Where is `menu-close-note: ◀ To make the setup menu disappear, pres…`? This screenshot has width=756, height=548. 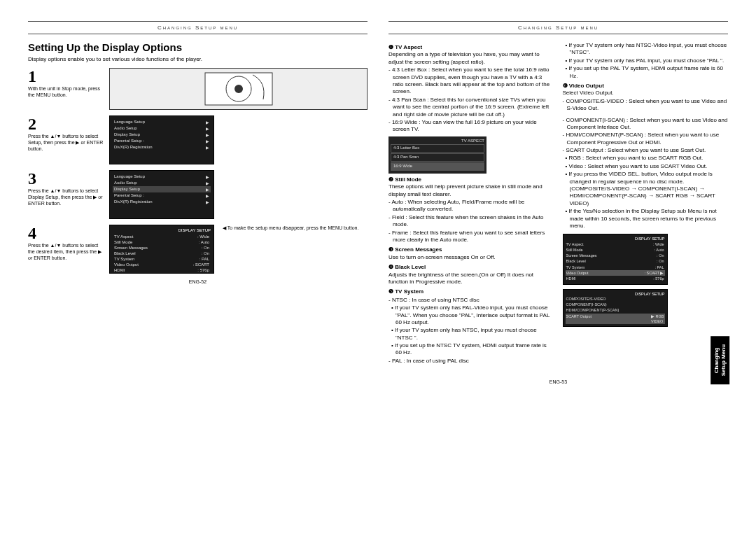 menu-close-note: ◀ To make the setup menu disappear, pres… is located at coordinates (293, 249).